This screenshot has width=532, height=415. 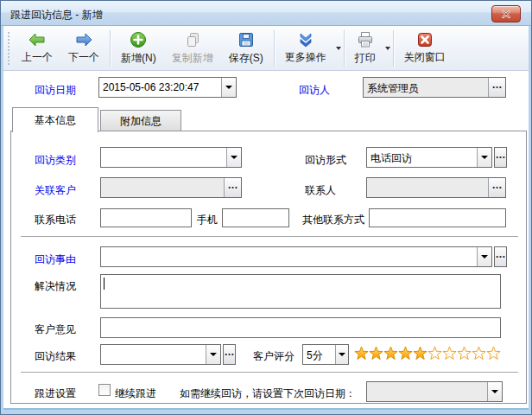 What do you see at coordinates (333, 220) in the screenshot?
I see `other-contact-label: 其他联系方式` at bounding box center [333, 220].